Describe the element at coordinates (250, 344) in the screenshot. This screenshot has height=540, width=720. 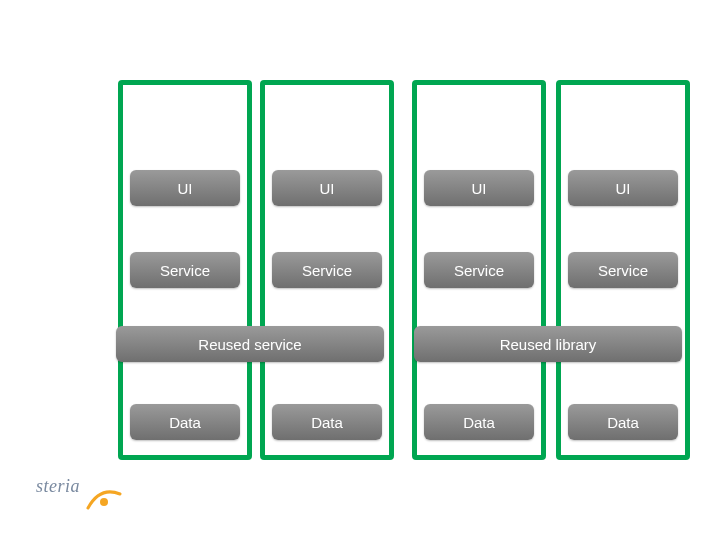
I see `box-reused-service: Reused service` at that location.